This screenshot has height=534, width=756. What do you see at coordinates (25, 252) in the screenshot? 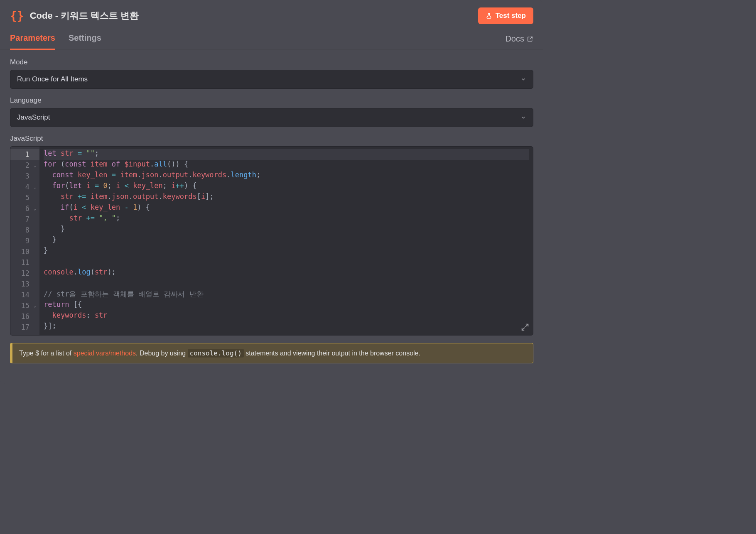
I see `gutter-line: 10` at bounding box center [25, 252].